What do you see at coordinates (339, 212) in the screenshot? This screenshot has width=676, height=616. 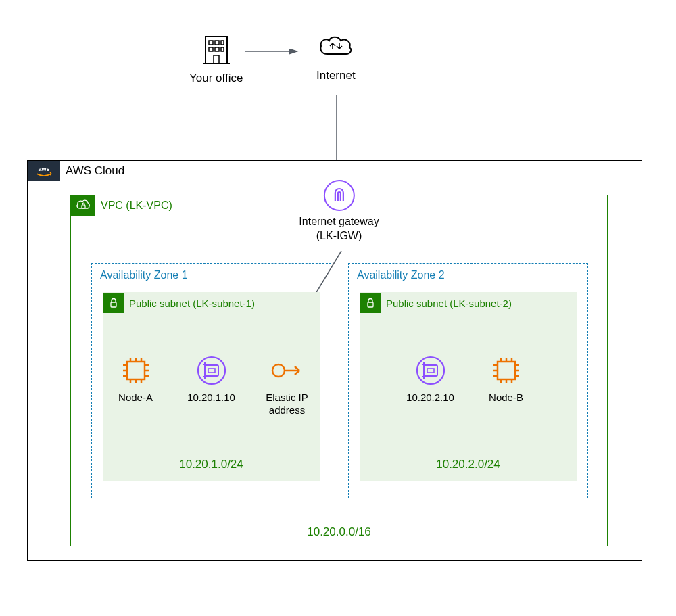 I see `internet-gateway: Internet gateway (LK-IGW)` at bounding box center [339, 212].